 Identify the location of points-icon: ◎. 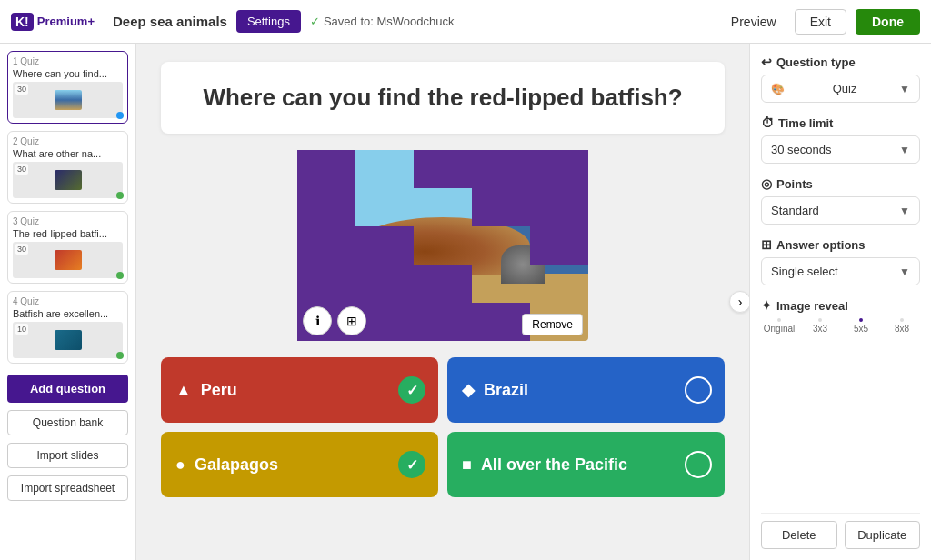
(766, 184).